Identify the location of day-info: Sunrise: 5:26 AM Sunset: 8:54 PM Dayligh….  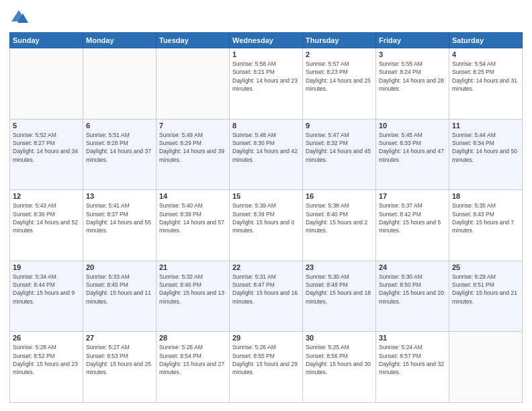
(193, 360).